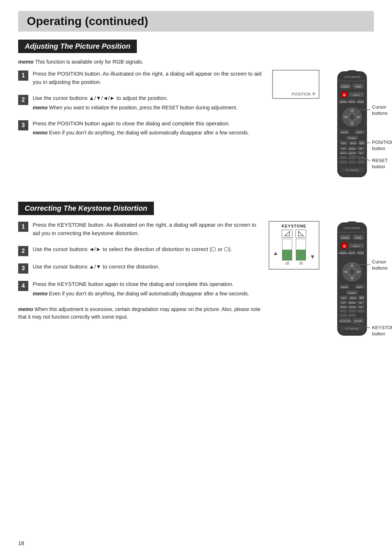 The width and height of the screenshot is (392, 557). Describe the element at coordinates (314, 94) in the screenshot. I see `position-icon: ✛` at that location.